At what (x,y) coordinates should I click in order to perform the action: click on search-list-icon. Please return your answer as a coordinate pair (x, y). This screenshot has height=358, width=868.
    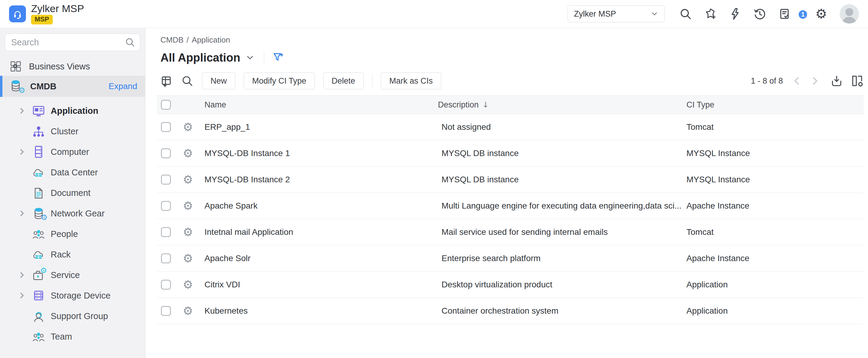
    Looking at the image, I should click on (187, 81).